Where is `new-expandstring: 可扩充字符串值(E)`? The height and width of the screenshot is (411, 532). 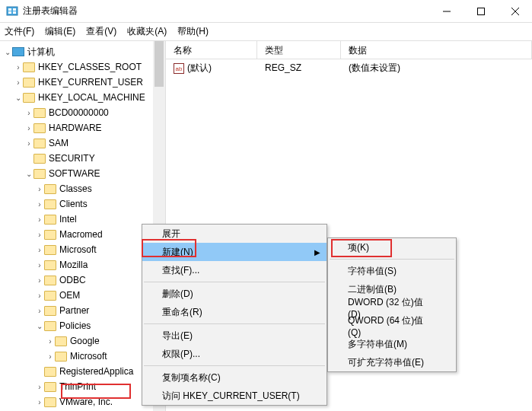 new-expandstring: 可扩充字符串值(E) is located at coordinates (392, 362).